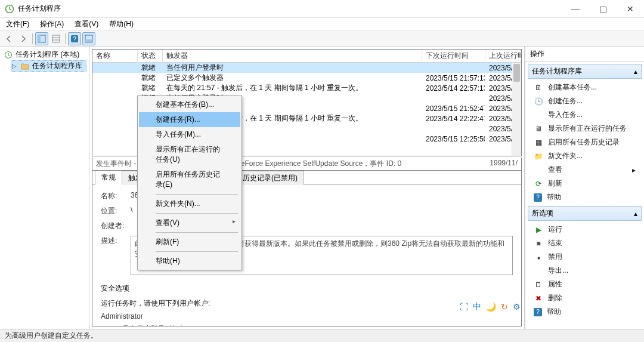  What do you see at coordinates (306, 88) in the screenshot?
I see `table-row: 就绪在每天的 21:57 - 触发后，在 1 天 期间每隔 1 小时 重复一次。…` at bounding box center [306, 88].